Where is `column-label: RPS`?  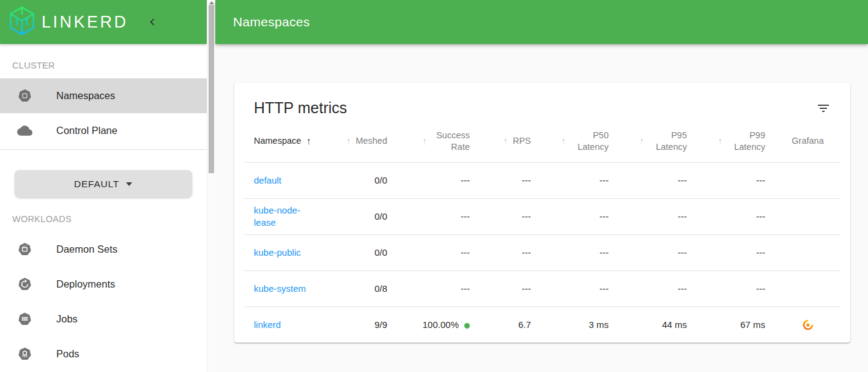 column-label: RPS is located at coordinates (522, 141).